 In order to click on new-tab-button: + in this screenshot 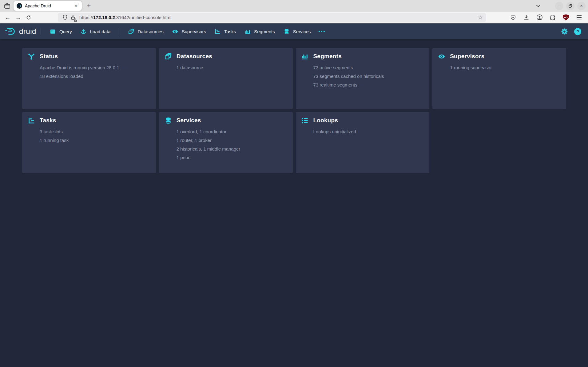, I will do `click(89, 6)`.